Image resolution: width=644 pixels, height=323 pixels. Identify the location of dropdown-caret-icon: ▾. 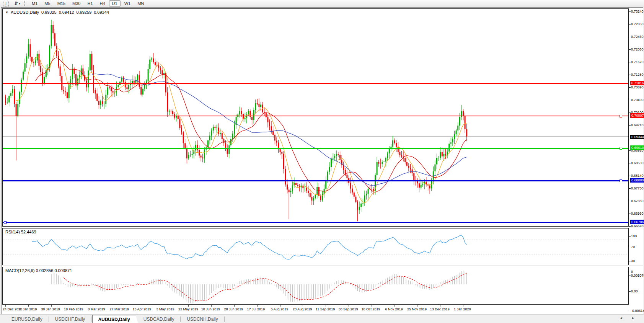
(20, 4).